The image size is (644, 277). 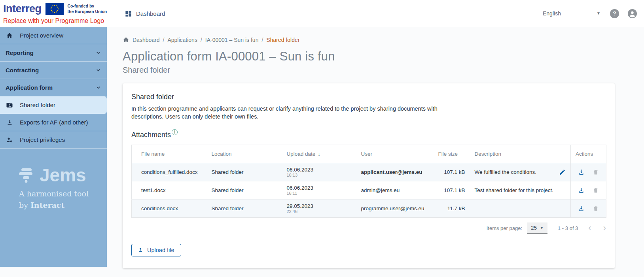 I want to click on sidebar-item-label: Application form, so click(x=47, y=88).